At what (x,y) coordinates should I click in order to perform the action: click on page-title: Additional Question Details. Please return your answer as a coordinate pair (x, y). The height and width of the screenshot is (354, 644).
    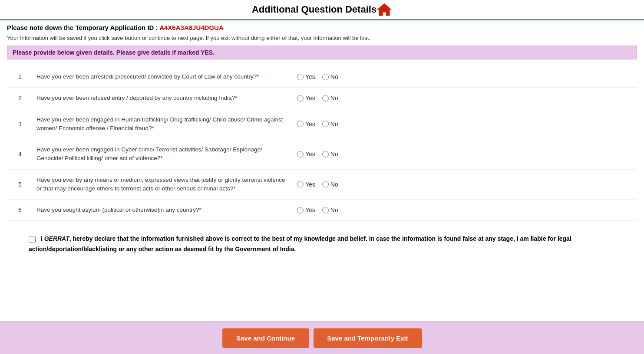
    Looking at the image, I should click on (314, 10).